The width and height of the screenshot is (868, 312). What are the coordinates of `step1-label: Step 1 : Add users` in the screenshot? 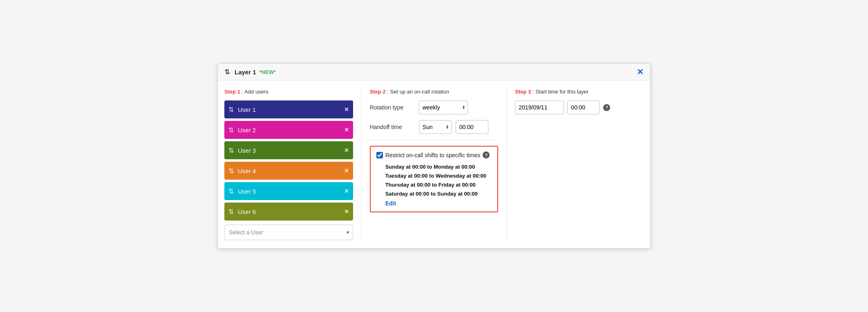 It's located at (289, 91).